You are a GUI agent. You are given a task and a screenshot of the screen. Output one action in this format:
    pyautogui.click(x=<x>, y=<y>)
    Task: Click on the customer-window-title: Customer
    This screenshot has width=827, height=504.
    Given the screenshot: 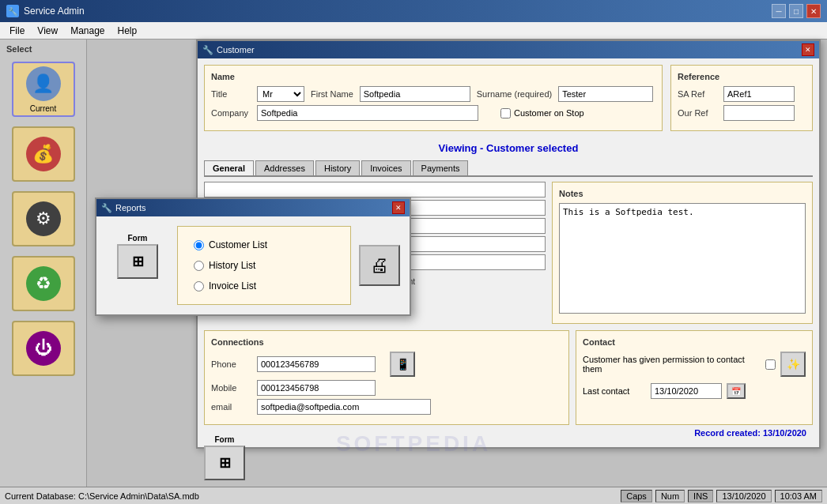 What is the action you would take?
    pyautogui.click(x=236, y=50)
    